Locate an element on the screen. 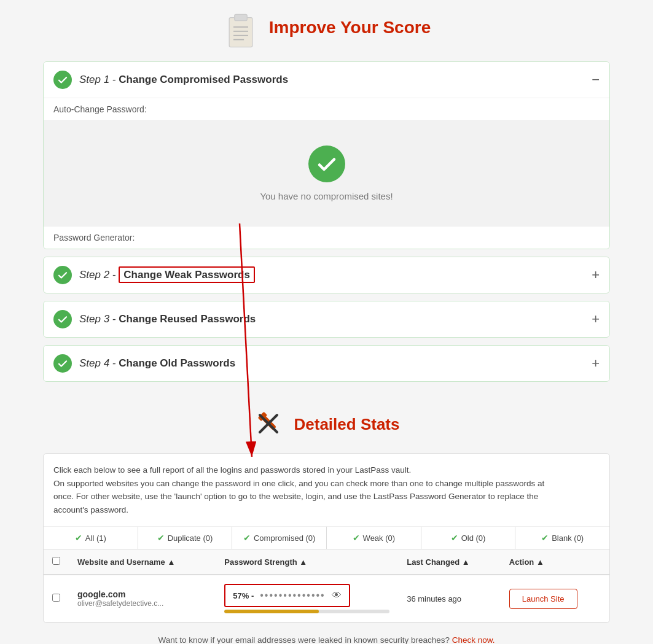 Image resolution: width=653 pixels, height=644 pixels. step3-check-icon is located at coordinates (63, 319).